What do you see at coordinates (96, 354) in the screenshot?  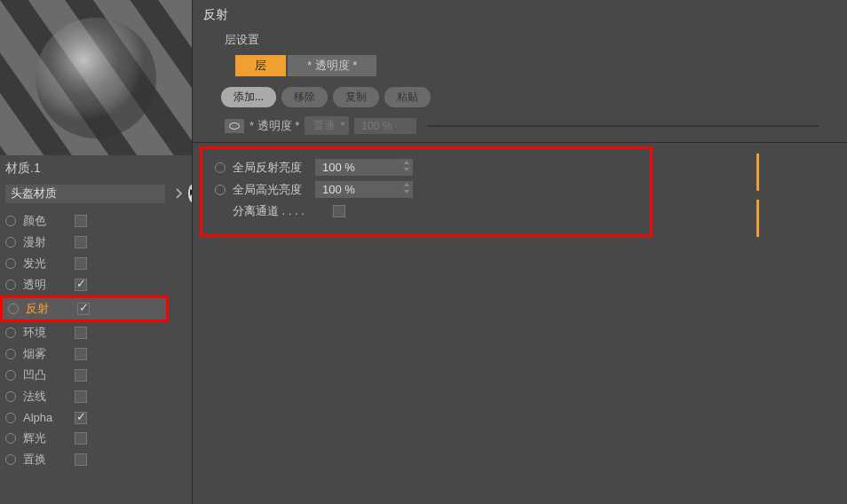 I see `channel-fog: 烟雾` at bounding box center [96, 354].